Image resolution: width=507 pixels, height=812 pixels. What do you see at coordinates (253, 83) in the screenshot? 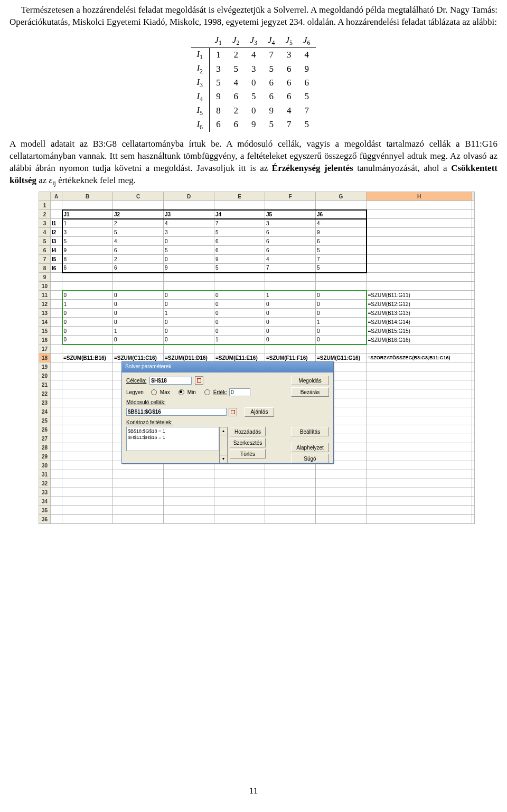
I see `assignment-cost-table: J1 J2 J3 J4 J5 J6 I1124734I2353569I35406…` at bounding box center [253, 83].